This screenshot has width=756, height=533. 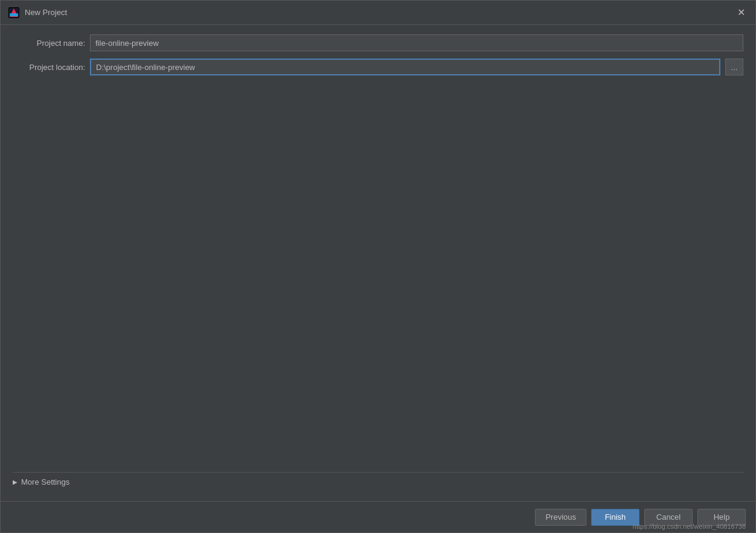 I want to click on browse-button: ..., so click(x=734, y=67).